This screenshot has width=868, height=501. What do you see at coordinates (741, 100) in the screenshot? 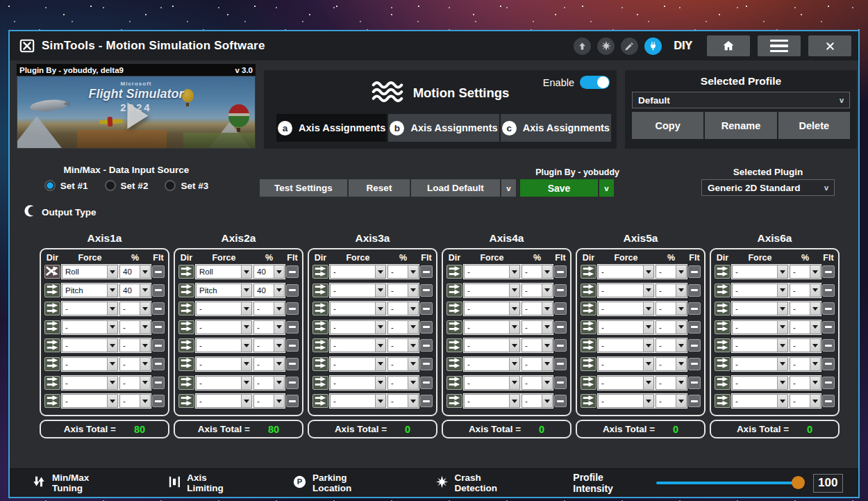
I see `profile-select: Default v` at bounding box center [741, 100].